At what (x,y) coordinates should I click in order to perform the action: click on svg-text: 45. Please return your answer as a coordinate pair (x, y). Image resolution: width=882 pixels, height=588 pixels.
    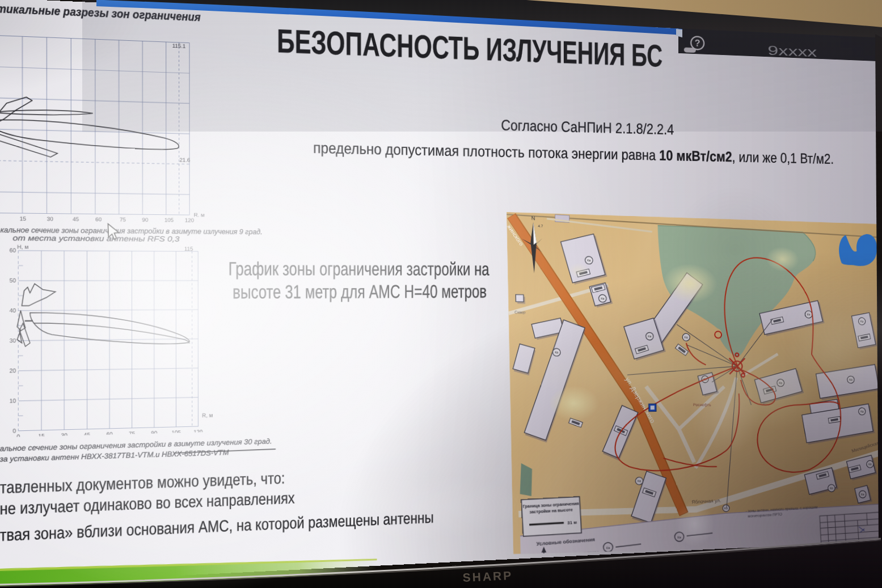
    Looking at the image, I should click on (76, 219).